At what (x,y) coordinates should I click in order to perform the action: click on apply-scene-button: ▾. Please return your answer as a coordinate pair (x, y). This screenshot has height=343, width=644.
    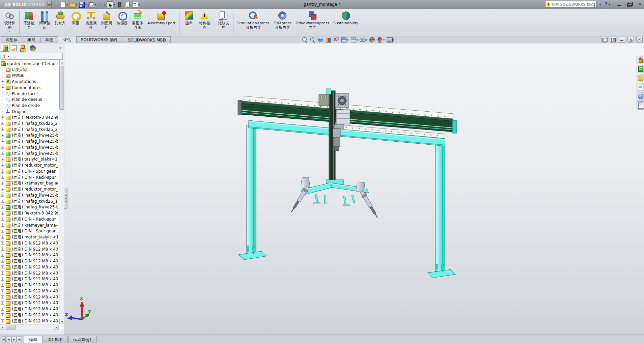
    Looking at the image, I should click on (381, 40).